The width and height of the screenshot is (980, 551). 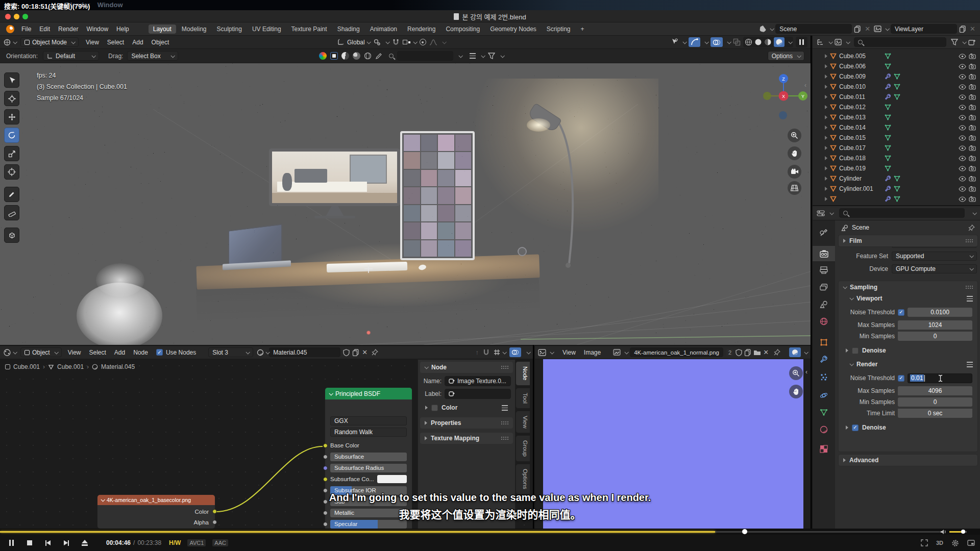 I want to click on r-max-samples-field: 4096, so click(x=935, y=391).